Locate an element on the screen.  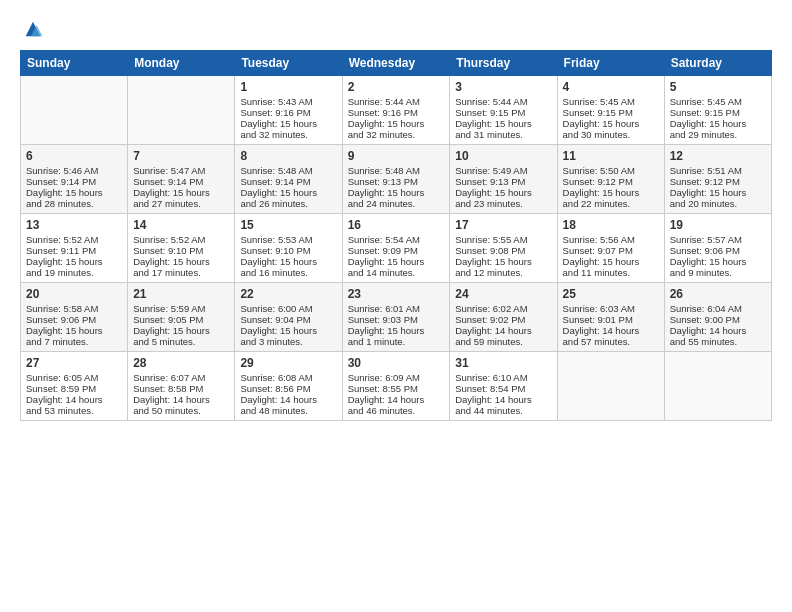
day-cell: 25Sunrise: 6:03 AMSunset: 9:01 PMDayligh… is located at coordinates (610, 318).